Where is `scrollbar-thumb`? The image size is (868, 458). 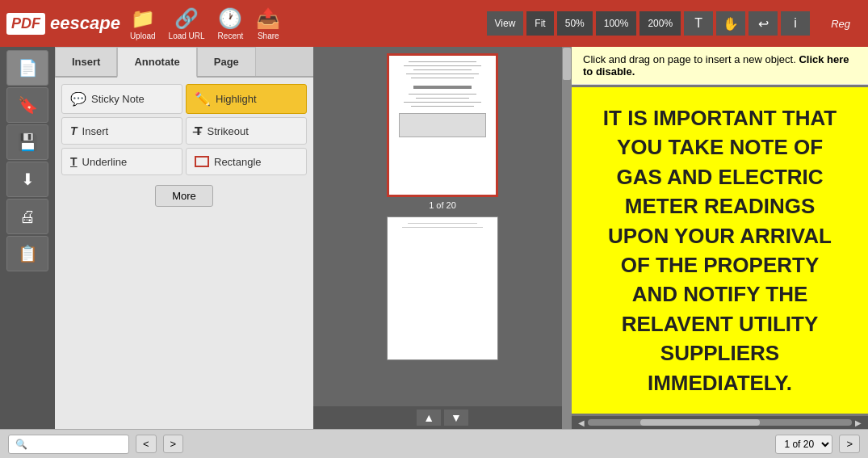 scrollbar-thumb is located at coordinates (567, 64).